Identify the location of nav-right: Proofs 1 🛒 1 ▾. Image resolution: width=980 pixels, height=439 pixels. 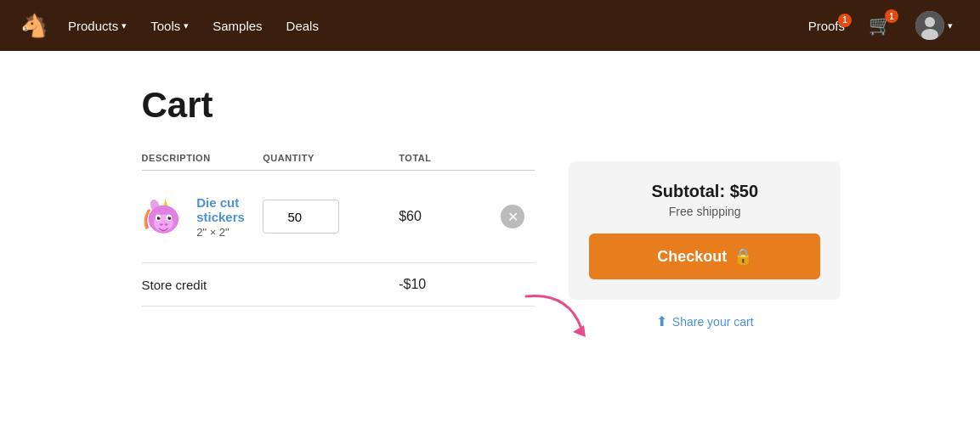
(881, 25).